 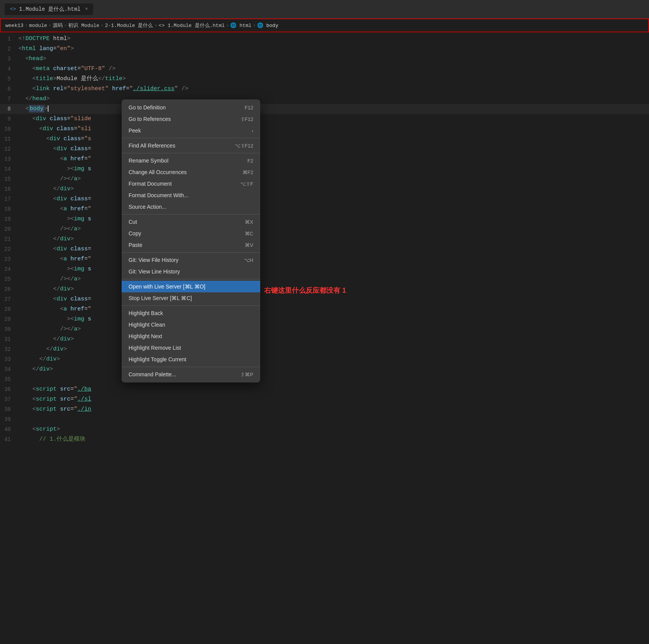 I want to click on breadcrumb-intro: 初识 Module, so click(x=84, y=25).